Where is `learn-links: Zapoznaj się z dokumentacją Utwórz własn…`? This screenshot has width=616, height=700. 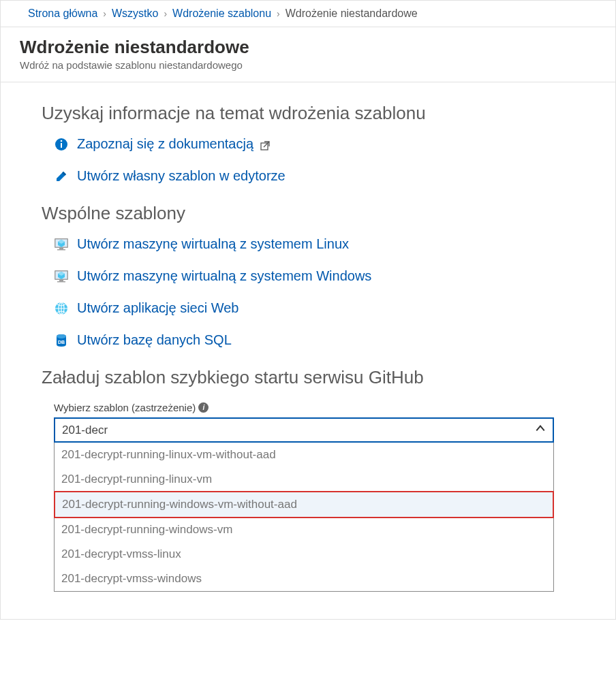
learn-links: Zapoznaj się z dokumentacją Utwórz własn… is located at coordinates (308, 160).